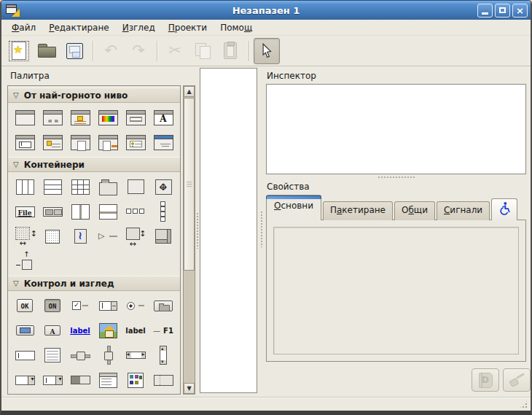  What do you see at coordinates (80, 394) in the screenshot?
I see `palette-item-separator` at bounding box center [80, 394].